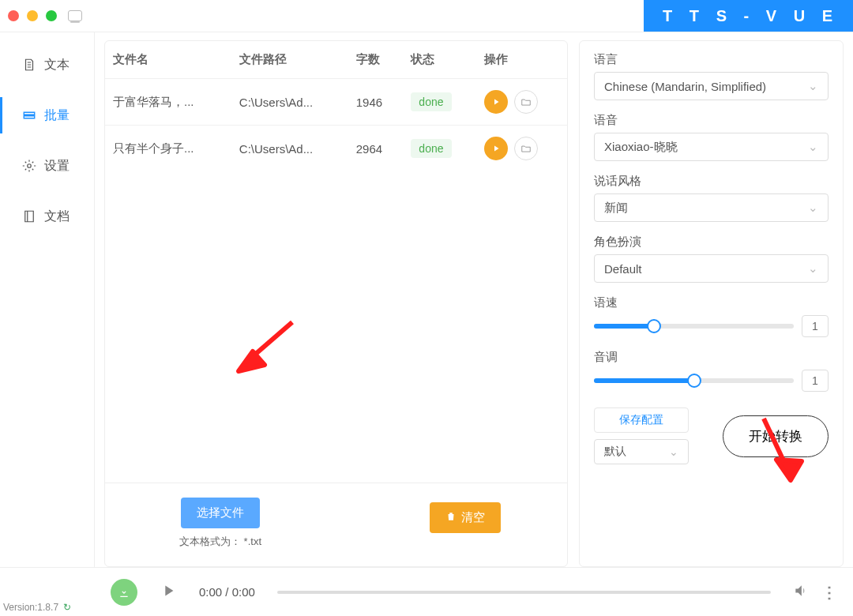 This screenshot has width=853, height=616. I want to click on sidebar-item-text: 文本, so click(47, 65).